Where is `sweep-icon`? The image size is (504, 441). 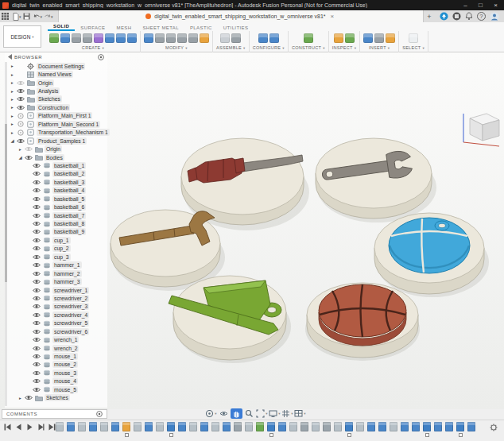 sweep-icon is located at coordinates (87, 38).